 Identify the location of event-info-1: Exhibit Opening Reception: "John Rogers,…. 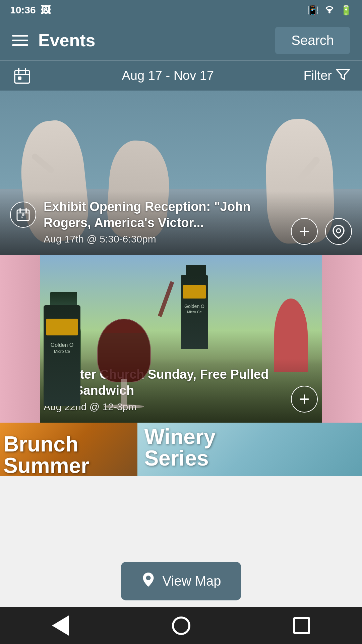
(181, 223).